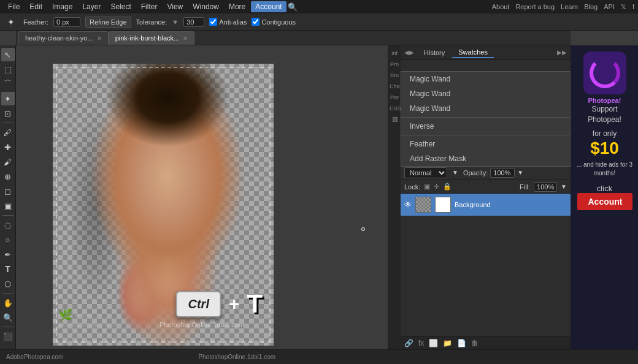 This screenshot has height=364, width=638. Describe the element at coordinates (520, 173) in the screenshot. I see `opacity-arrow: ▼` at that location.